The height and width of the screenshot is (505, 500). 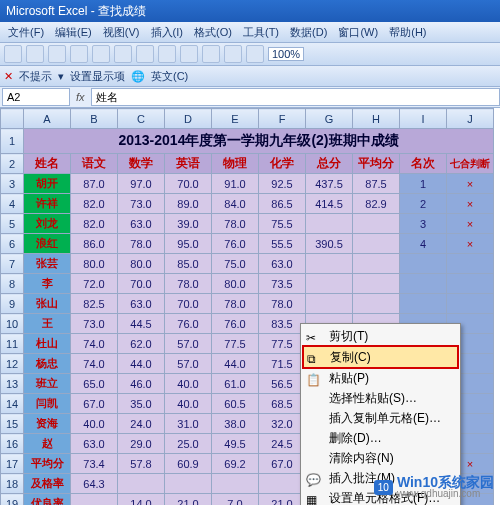 I want to click on cell: 60.9, so click(x=188, y=464).